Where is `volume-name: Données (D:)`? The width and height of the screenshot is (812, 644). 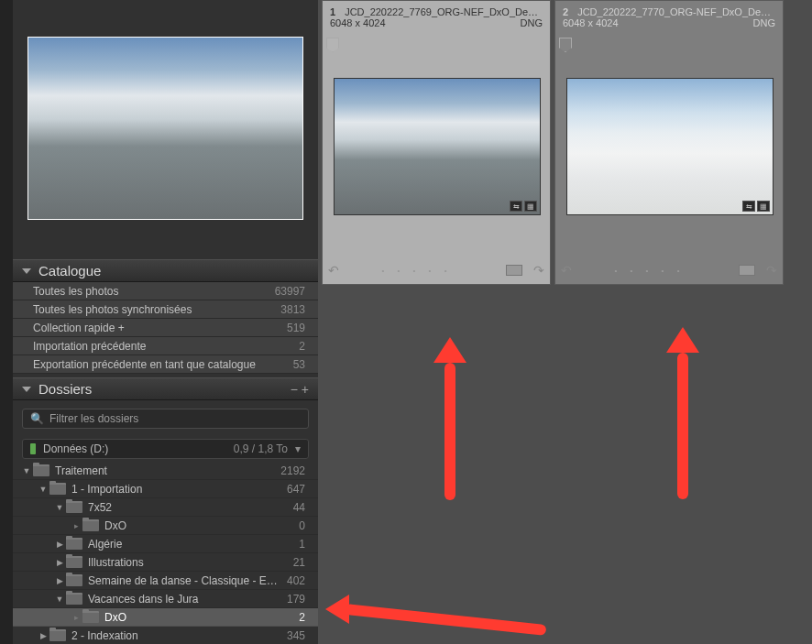 volume-name: Données (D:) is located at coordinates (75, 449).